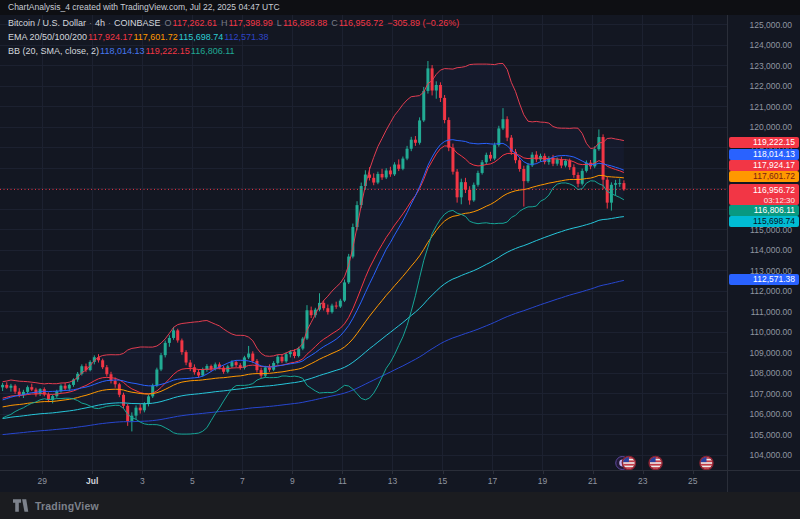  Describe the element at coordinates (142, 481) in the screenshot. I see `time-axis-label: 3` at that location.